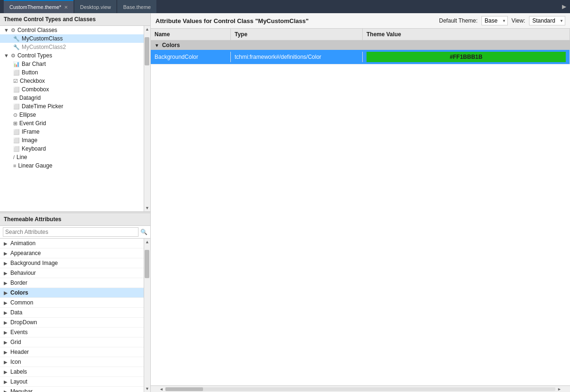  I want to click on tree-item-line: / Line, so click(72, 157).